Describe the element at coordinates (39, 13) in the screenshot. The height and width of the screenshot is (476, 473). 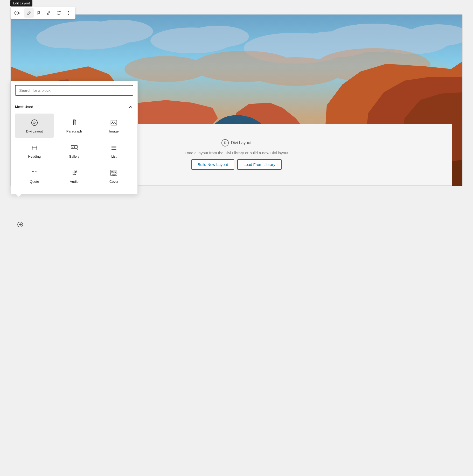
I see `flag-icon` at that location.